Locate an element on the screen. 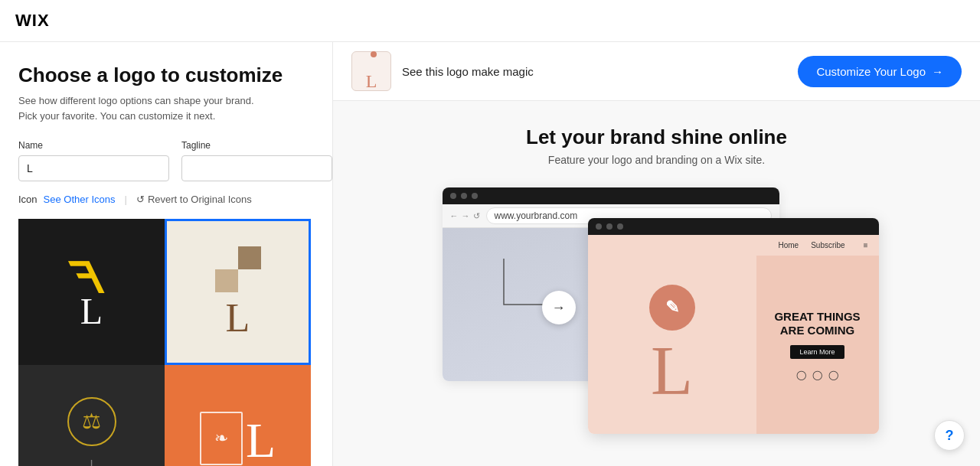 Image resolution: width=980 pixels, height=466 pixels. help-icon: ? is located at coordinates (949, 436).